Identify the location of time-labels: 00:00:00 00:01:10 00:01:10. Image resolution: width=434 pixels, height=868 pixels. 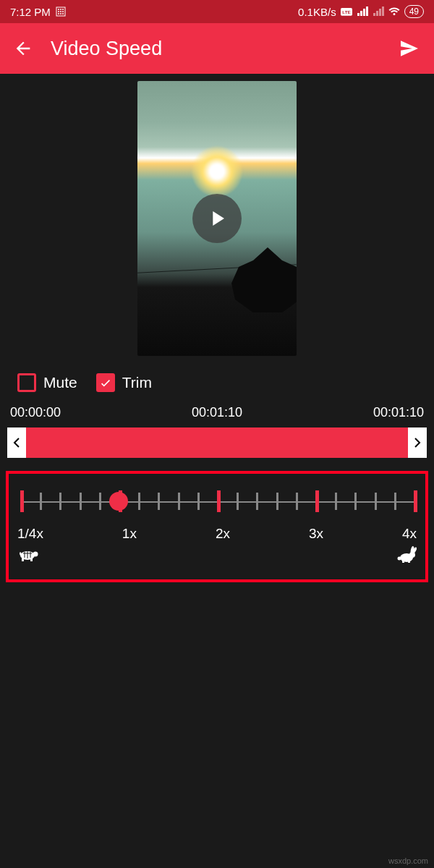
(217, 412).